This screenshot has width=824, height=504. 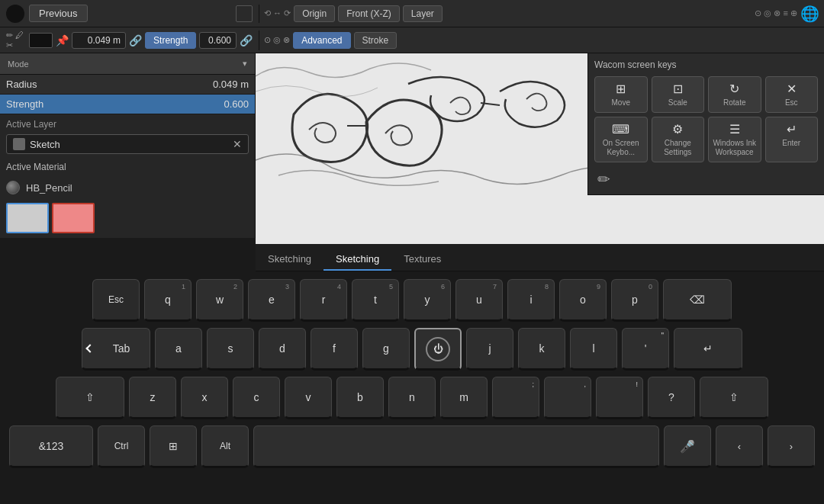 I want to click on key-e: 3e, so click(x=272, y=300).